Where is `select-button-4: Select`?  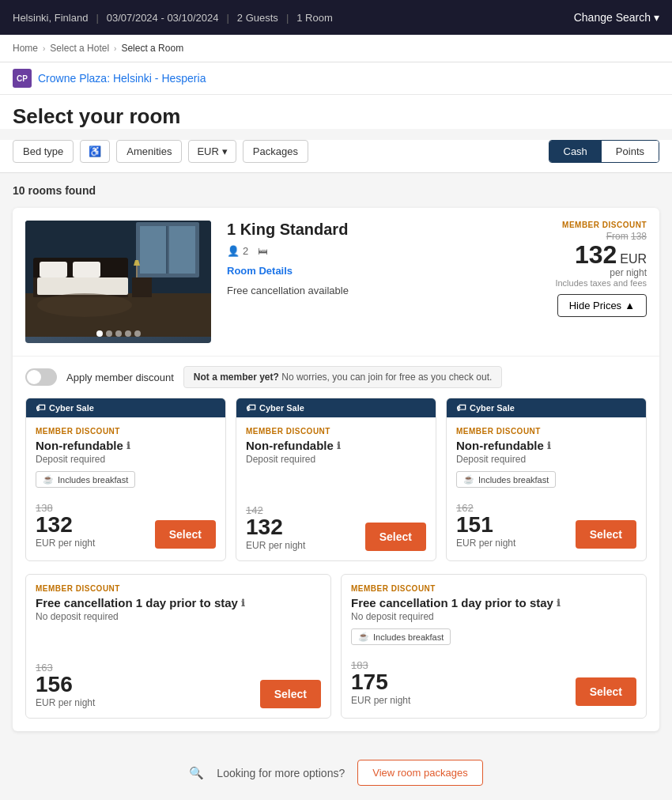
select-button-4: Select is located at coordinates (291, 694).